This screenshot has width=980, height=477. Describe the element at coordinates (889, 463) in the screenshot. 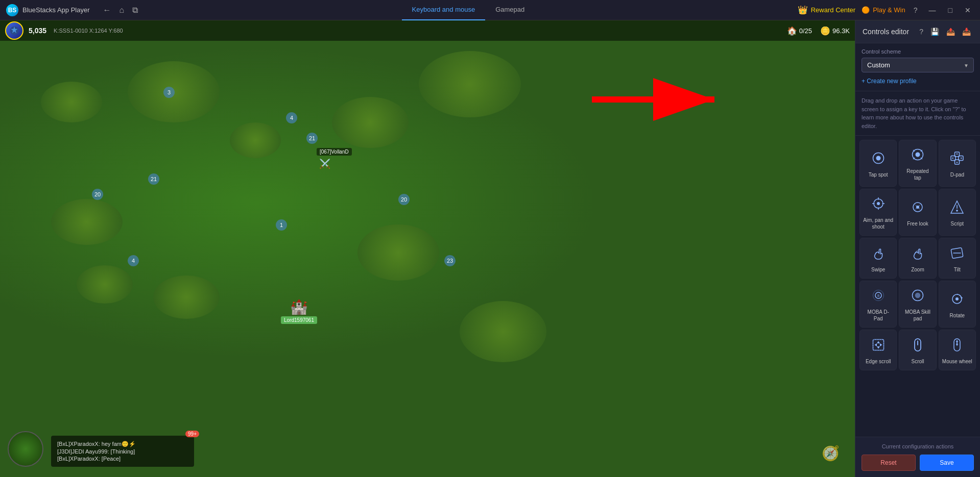

I see `reset-button: Reset` at that location.